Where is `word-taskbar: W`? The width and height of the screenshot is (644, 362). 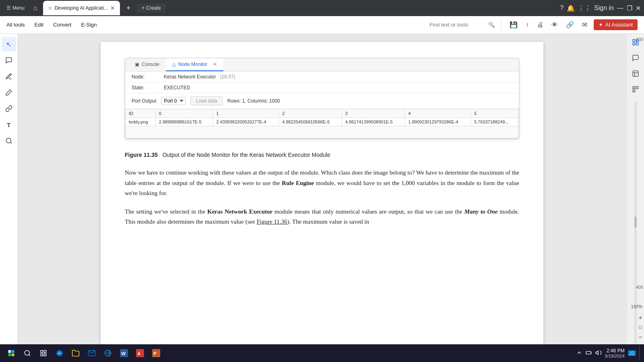
word-taskbar: W is located at coordinates (124, 353).